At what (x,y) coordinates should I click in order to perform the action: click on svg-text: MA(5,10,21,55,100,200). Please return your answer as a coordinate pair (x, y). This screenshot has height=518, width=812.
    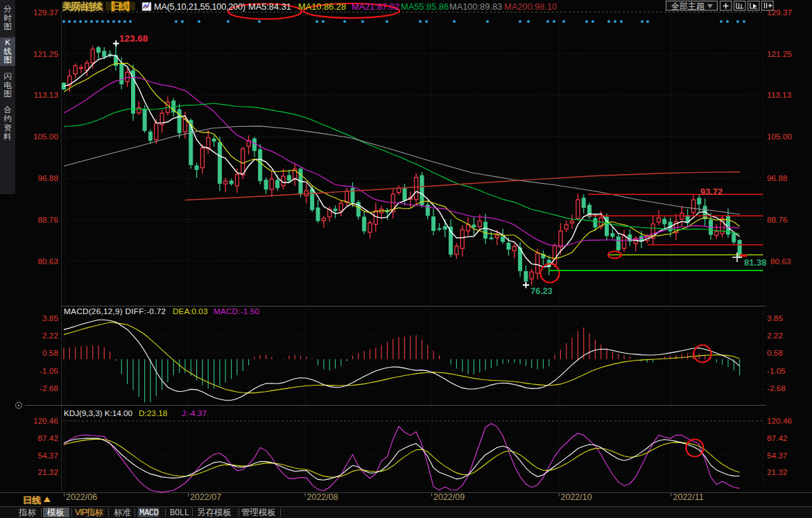
    Looking at the image, I should click on (200, 7).